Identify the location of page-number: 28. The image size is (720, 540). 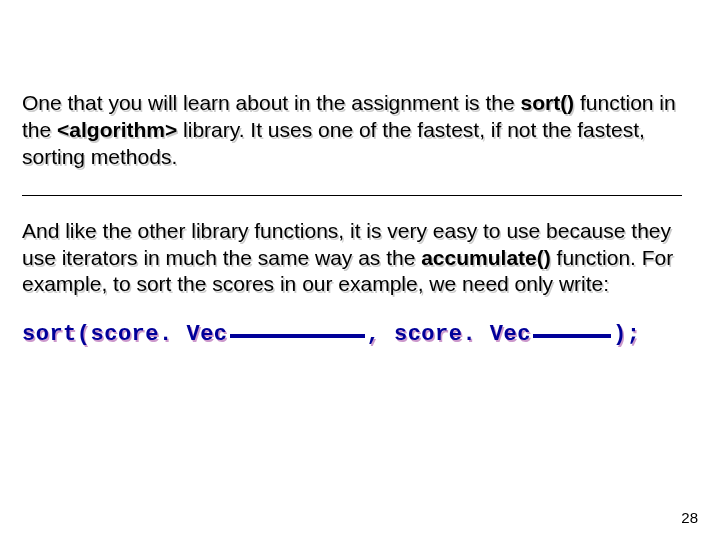
(690, 518).